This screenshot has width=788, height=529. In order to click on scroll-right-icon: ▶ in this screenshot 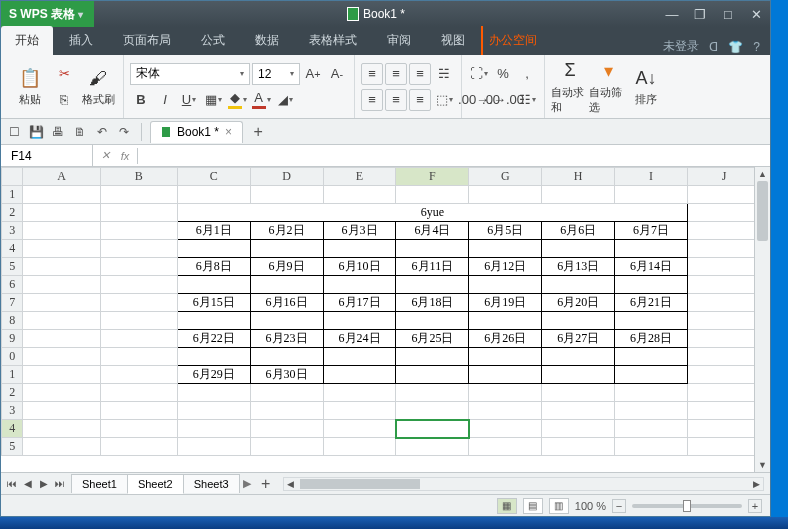, I will do `click(756, 484)`.